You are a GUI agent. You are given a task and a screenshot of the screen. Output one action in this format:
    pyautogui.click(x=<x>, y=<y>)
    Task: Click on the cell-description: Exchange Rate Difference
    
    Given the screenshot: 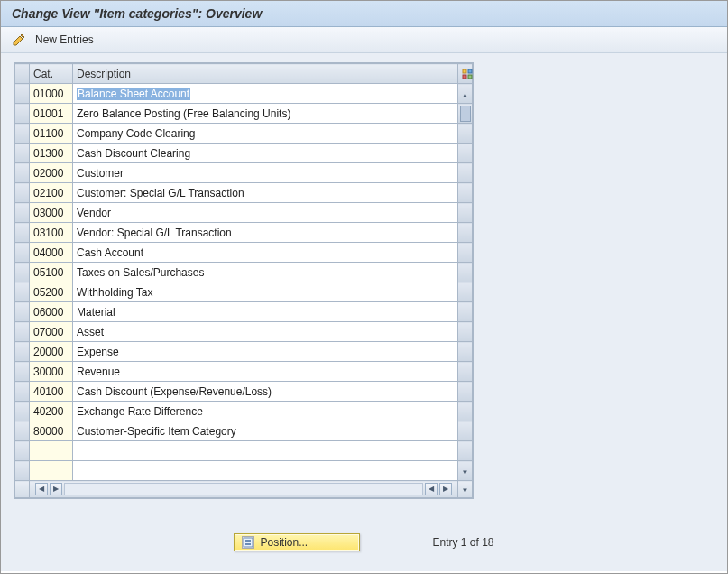 What is the action you would take?
    pyautogui.click(x=265, y=412)
    